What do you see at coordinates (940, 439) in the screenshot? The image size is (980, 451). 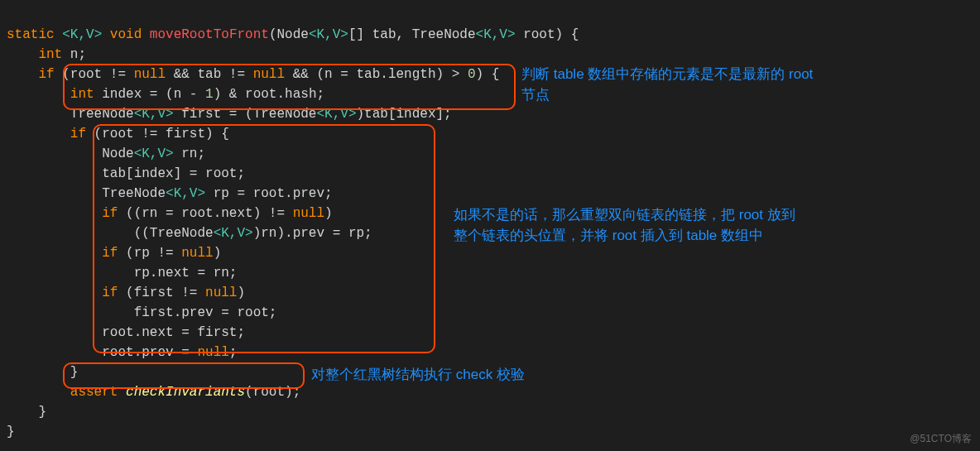 I see `watermark: @51CTO博客` at bounding box center [940, 439].